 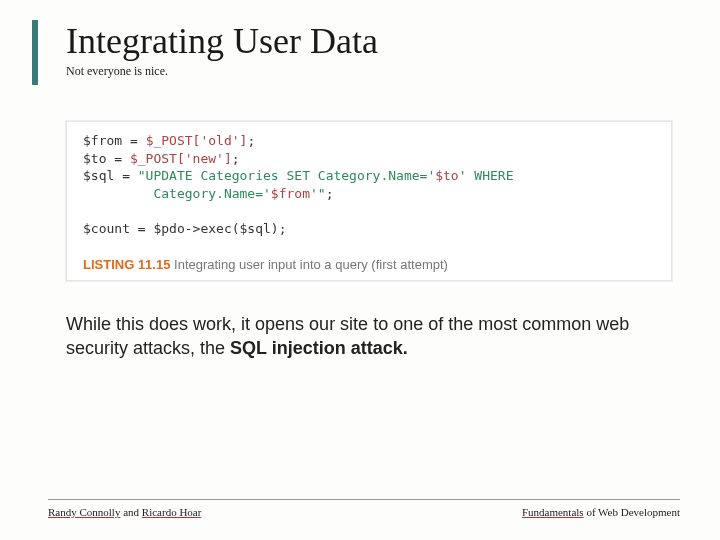 What do you see at coordinates (216, 228) in the screenshot?
I see `code-token: $pdo->exec($sql)` at bounding box center [216, 228].